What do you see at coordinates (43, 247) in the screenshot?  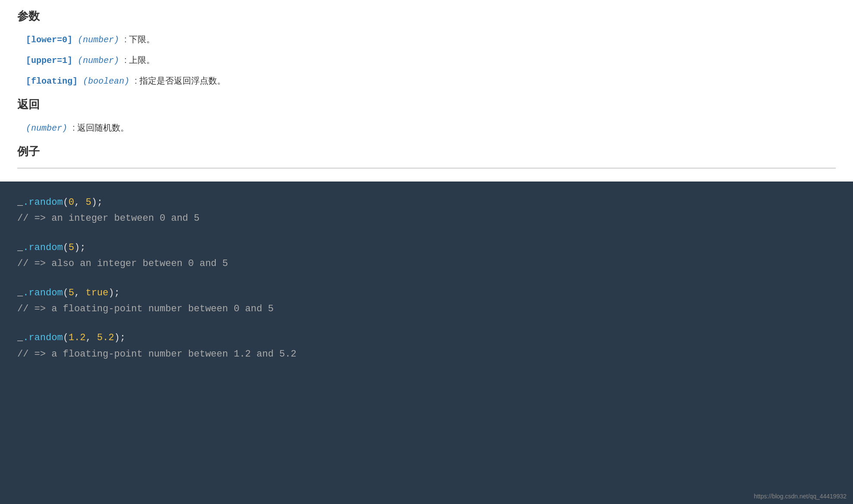 I see `method-2: .random` at bounding box center [43, 247].